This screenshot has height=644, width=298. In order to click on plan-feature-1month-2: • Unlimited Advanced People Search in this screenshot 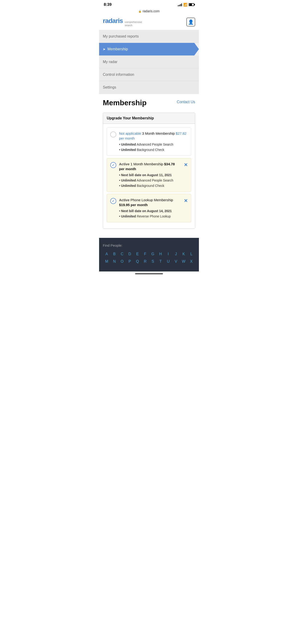, I will do `click(150, 180)`.